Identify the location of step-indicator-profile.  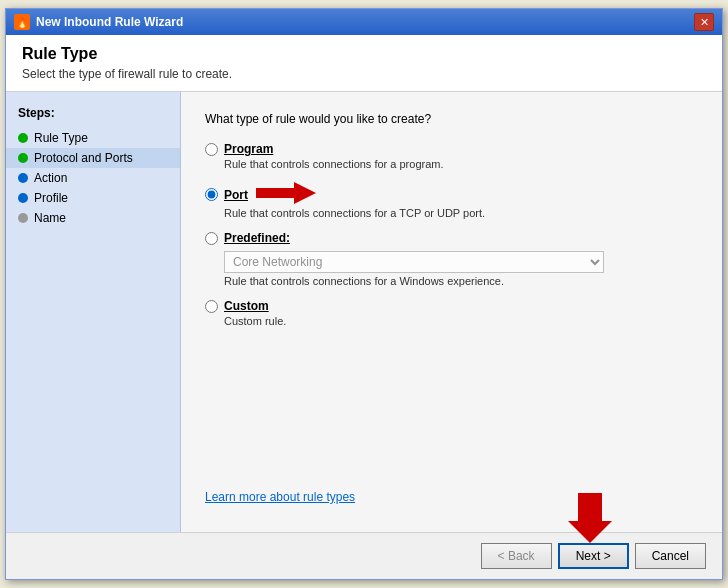
(23, 198).